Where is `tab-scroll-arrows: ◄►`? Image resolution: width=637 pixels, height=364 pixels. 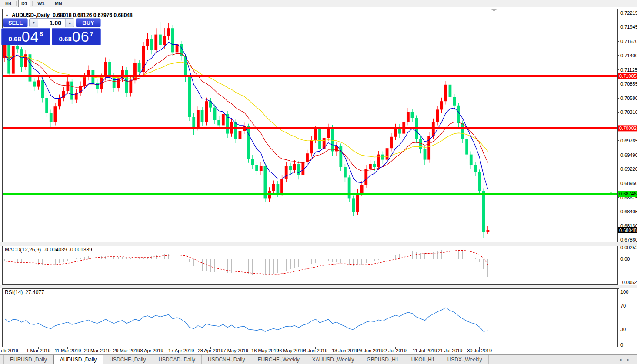
tab-scroll-arrows: ◄► is located at coordinates (628, 360).